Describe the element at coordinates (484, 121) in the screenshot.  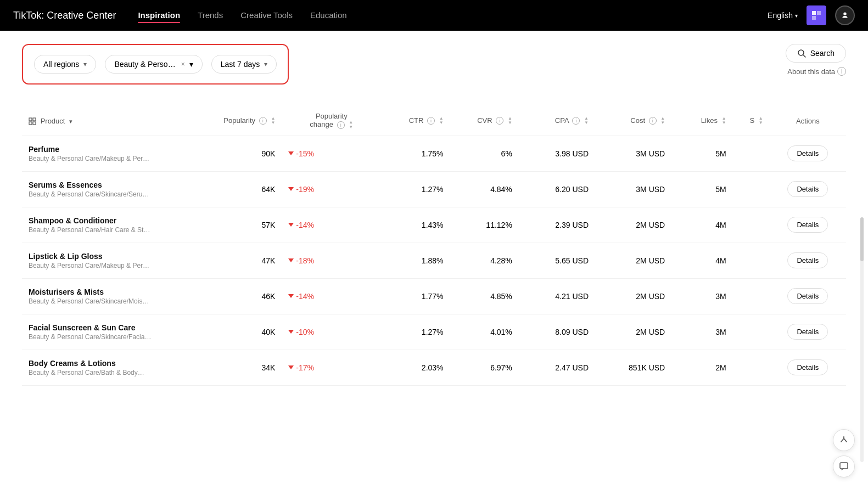
I see `th-cvr: CVR i ▲▼` at that location.